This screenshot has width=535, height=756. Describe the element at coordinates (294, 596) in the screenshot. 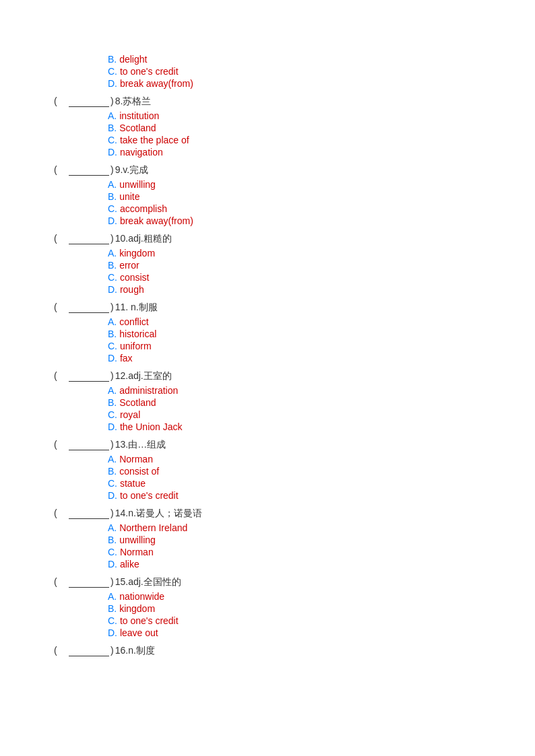

I see `list-item: A. nationwide` at that location.